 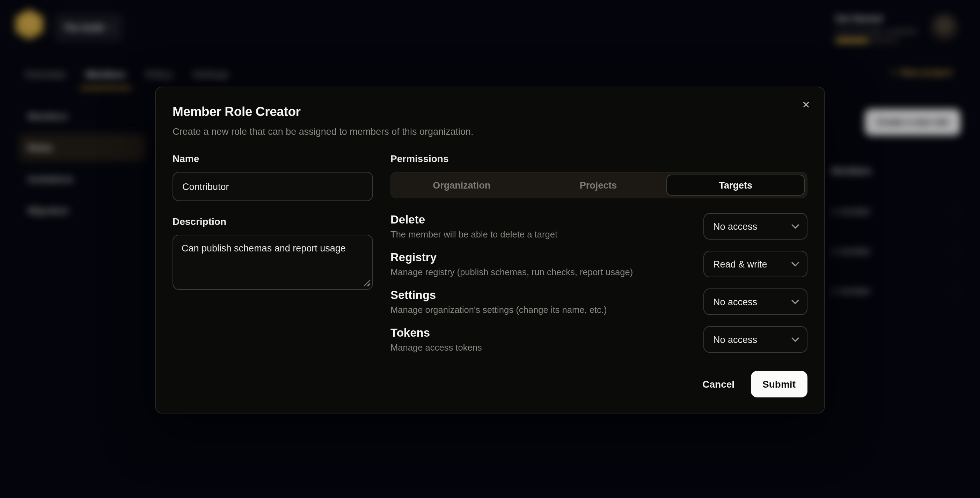 What do you see at coordinates (82, 179) in the screenshot?
I see `sidebar-item-invitations: Invitations` at bounding box center [82, 179].